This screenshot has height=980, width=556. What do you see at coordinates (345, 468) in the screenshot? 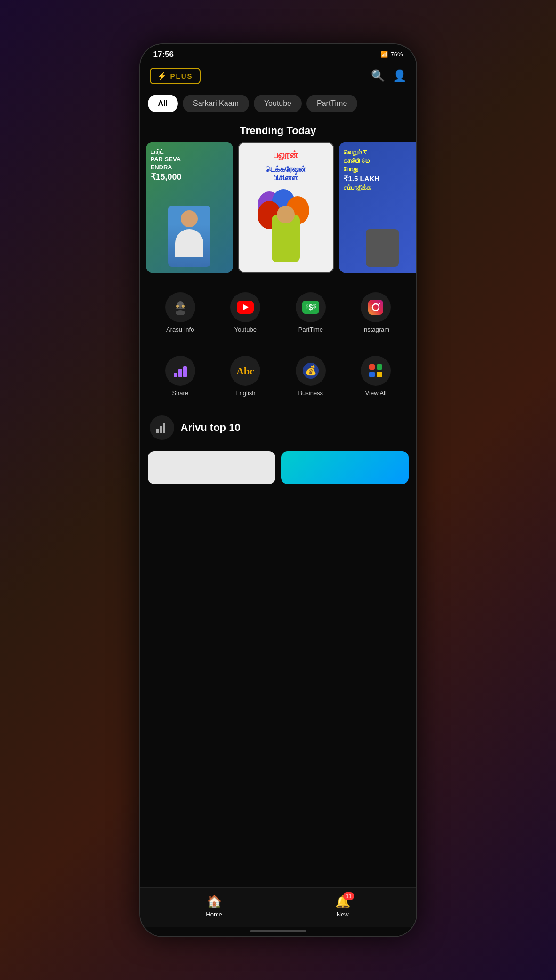
I see `bottom-card-cyan` at bounding box center [345, 468].